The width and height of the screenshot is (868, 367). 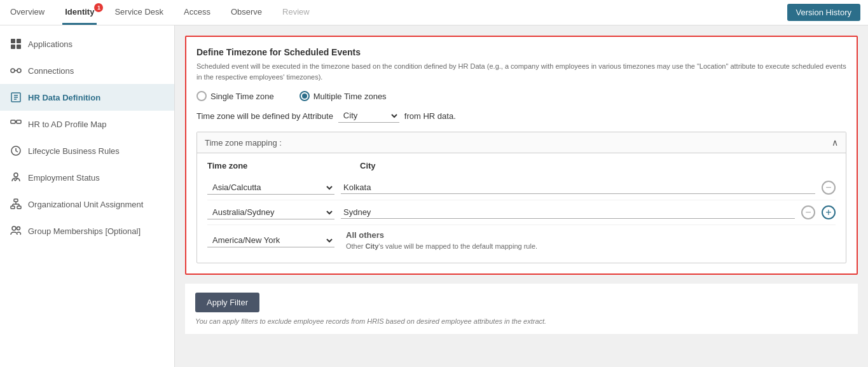 What do you see at coordinates (197, 11) in the screenshot?
I see `nav-access-label: Access` at bounding box center [197, 11].